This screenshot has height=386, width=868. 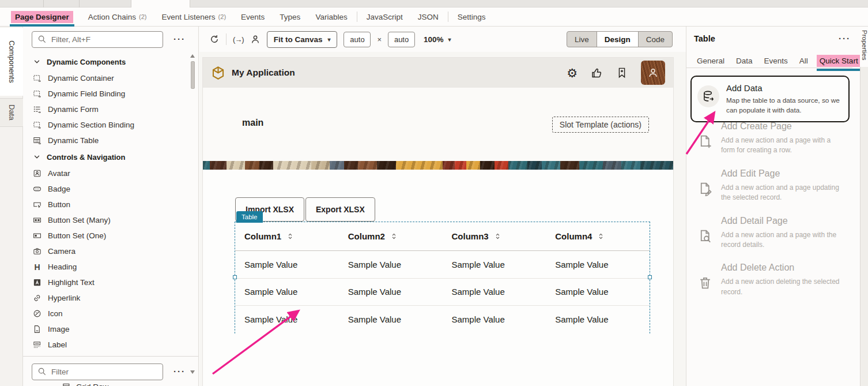 What do you see at coordinates (385, 17) in the screenshot?
I see `tab-javascript: JavaScript` at bounding box center [385, 17].